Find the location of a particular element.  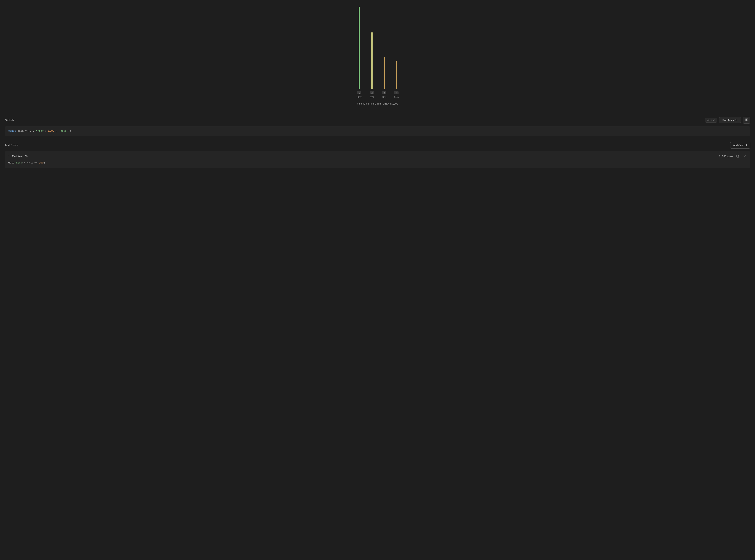

bar-pct-1: 100% is located at coordinates (359, 97).